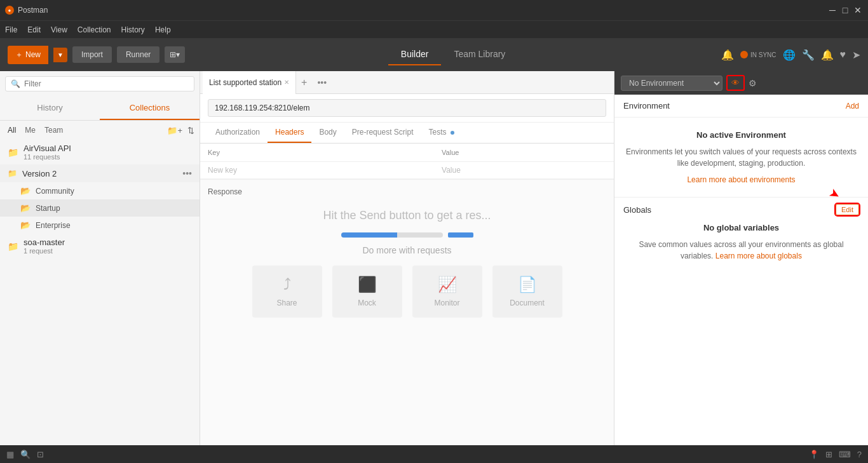  What do you see at coordinates (100, 174) in the screenshot?
I see `version-title: Version 2` at bounding box center [100, 174].